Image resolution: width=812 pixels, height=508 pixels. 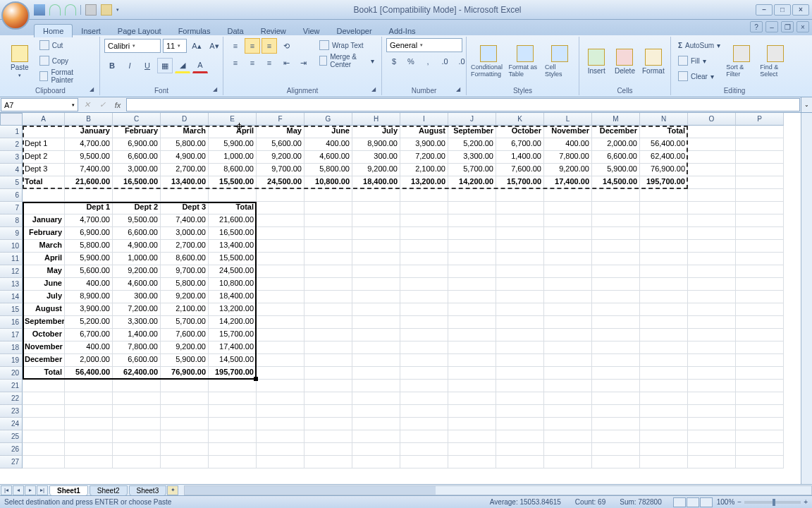 I want to click on cell: 13,400.00, so click(x=233, y=246).